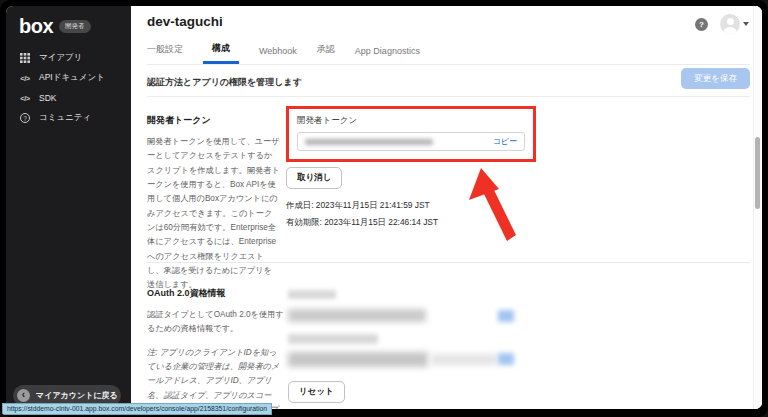 The width and height of the screenshot is (768, 417). I want to click on sidebar-item-label: マイアプリ, so click(61, 58).